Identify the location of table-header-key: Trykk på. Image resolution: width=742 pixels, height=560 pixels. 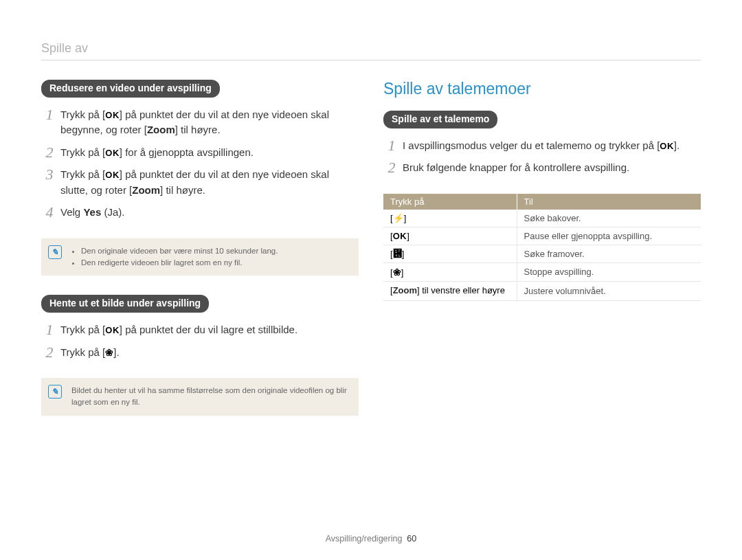
(450, 202).